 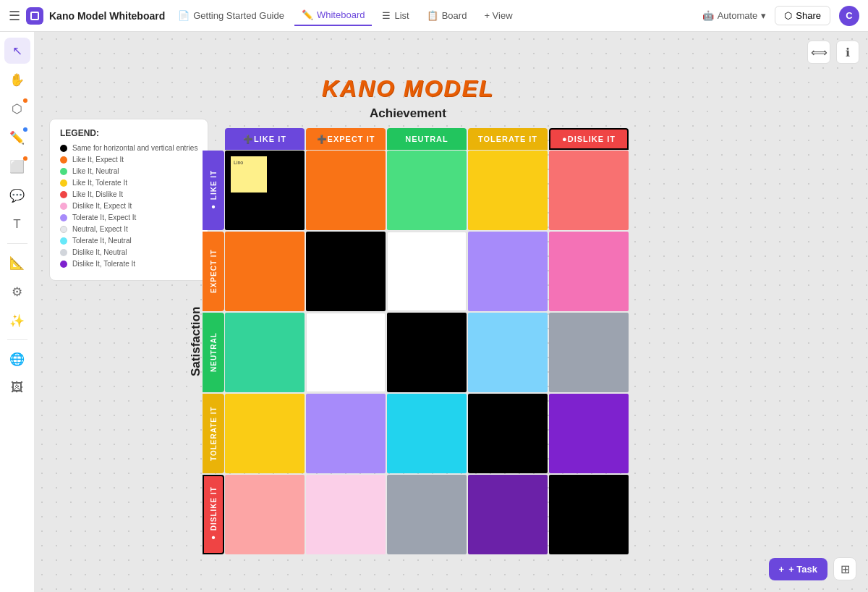 What do you see at coordinates (17, 359) in the screenshot?
I see `toolbar-globe: 🌐` at bounding box center [17, 359].